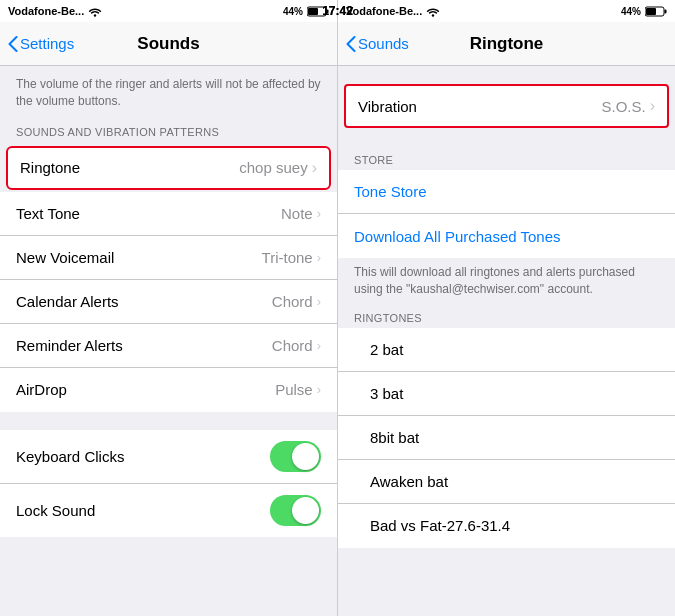 Image resolution: width=675 pixels, height=616 pixels. Describe the element at coordinates (168, 11) in the screenshot. I see `status-bar-left: Vodafone-Be... 17:42 44%` at that location.